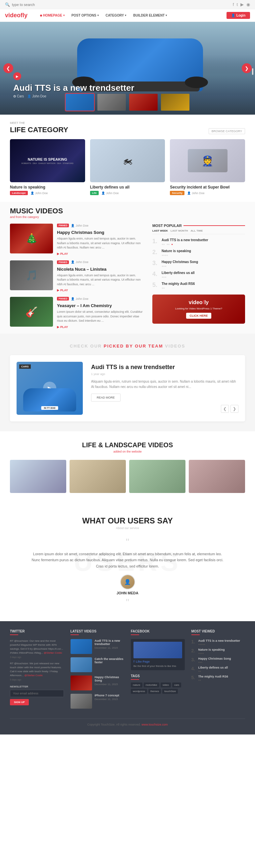 This screenshot has height=868, width=255. What do you see at coordinates (160, 230) in the screenshot?
I see `tab-last-week: LAST WEEK` at bounding box center [160, 230].